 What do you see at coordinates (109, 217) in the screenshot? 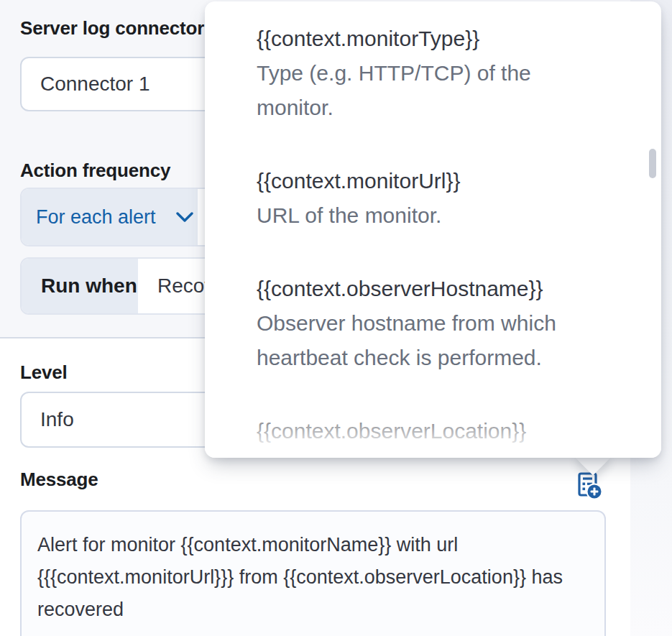
I see `frequency-select: For each alert` at bounding box center [109, 217].